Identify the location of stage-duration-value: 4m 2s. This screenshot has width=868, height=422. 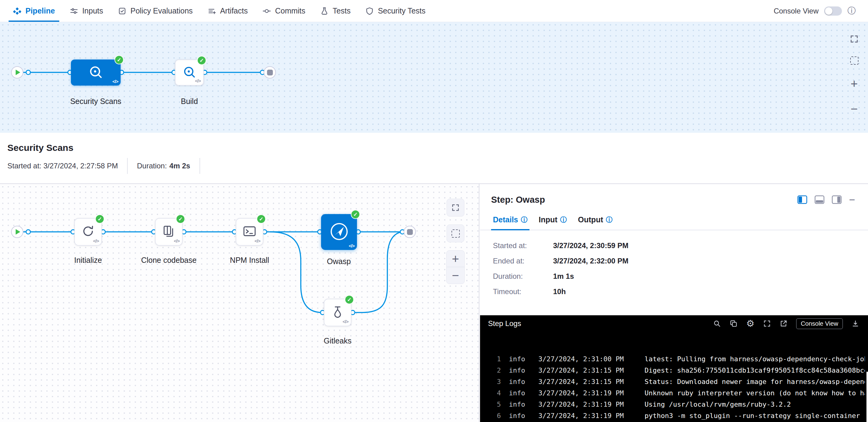
(180, 166).